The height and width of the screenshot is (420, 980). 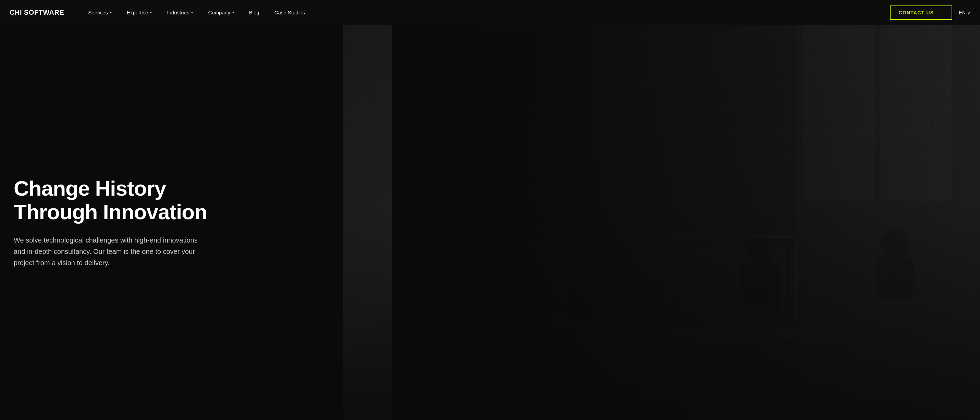 I want to click on nav-item-blog: Blog, so click(x=254, y=13).